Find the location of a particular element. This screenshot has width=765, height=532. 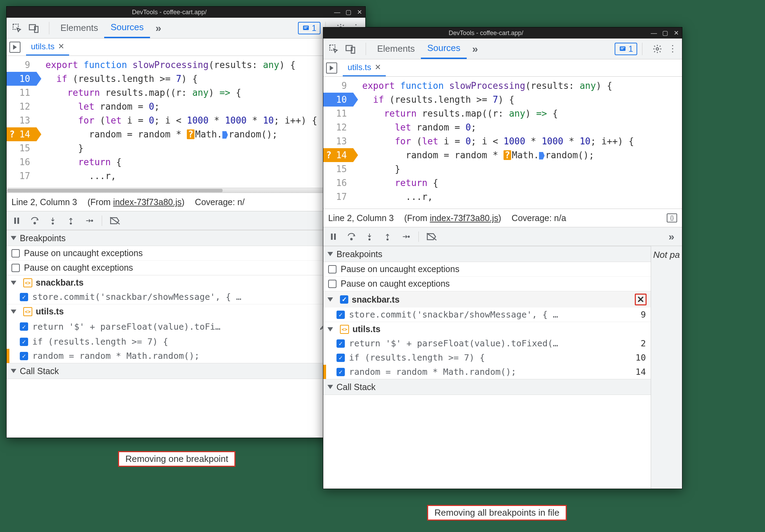

coverage-label: Coverage: n/ is located at coordinates (219, 202).